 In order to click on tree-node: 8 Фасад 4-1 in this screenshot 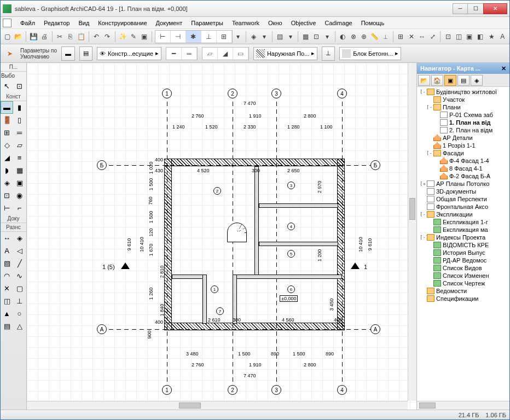, I will do `click(463, 168)`.